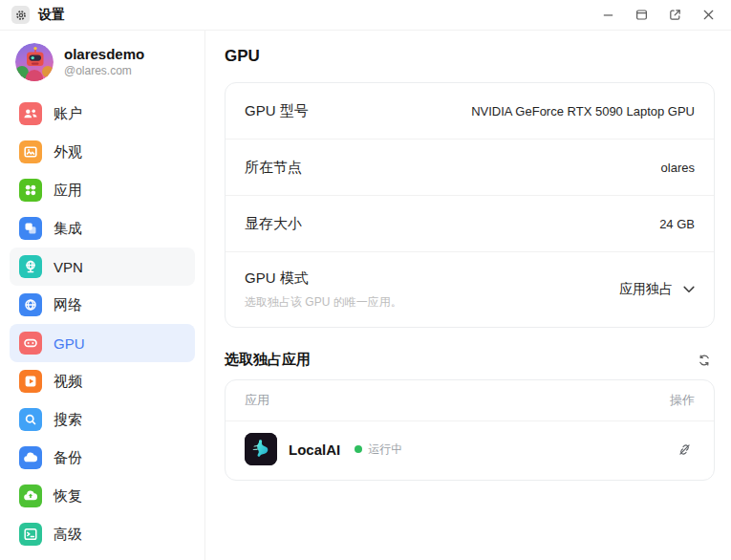 The image size is (731, 560). What do you see at coordinates (102, 305) in the screenshot?
I see `sidebar-item-network: 网络` at bounding box center [102, 305].